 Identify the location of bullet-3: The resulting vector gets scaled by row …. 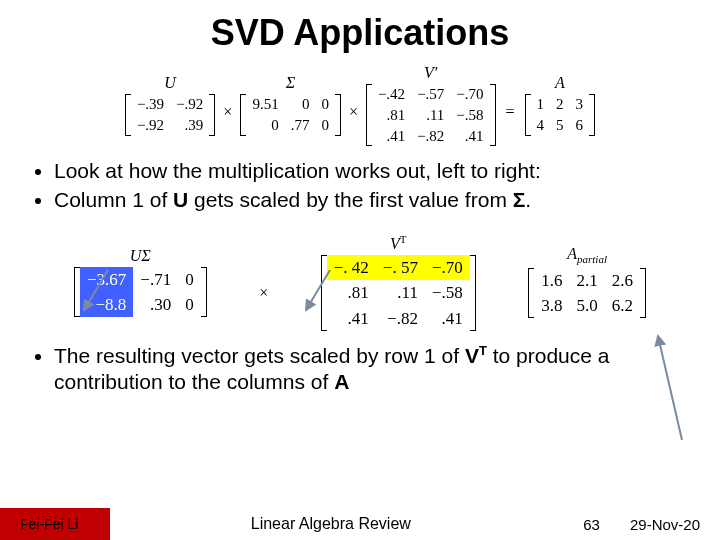
(372, 370).